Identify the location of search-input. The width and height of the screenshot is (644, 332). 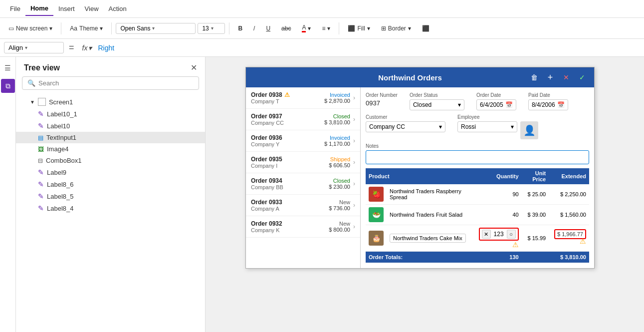
(116, 83).